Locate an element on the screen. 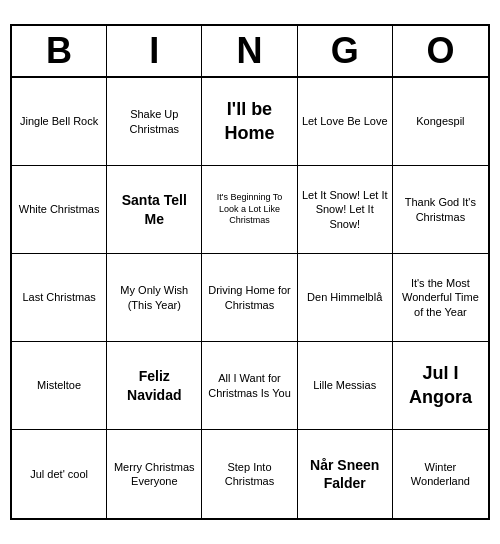  bingo-cell-24: Winter Wonderland is located at coordinates (440, 474).